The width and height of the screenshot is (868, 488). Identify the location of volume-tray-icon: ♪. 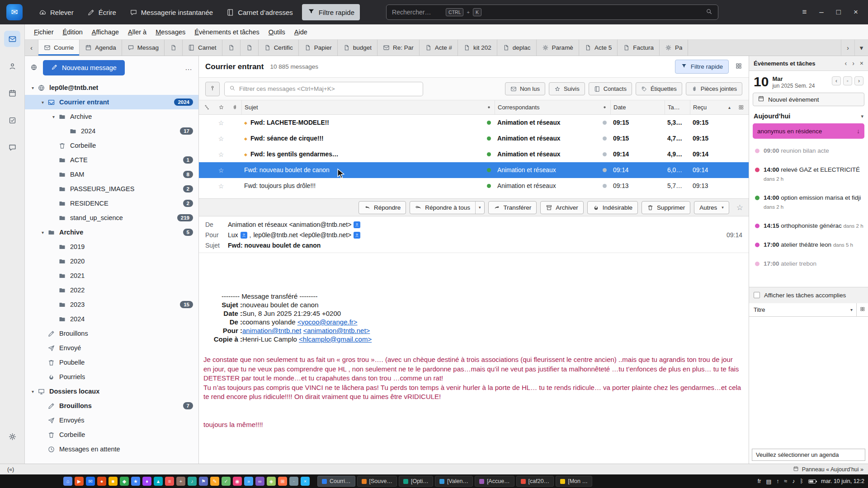
(793, 482).